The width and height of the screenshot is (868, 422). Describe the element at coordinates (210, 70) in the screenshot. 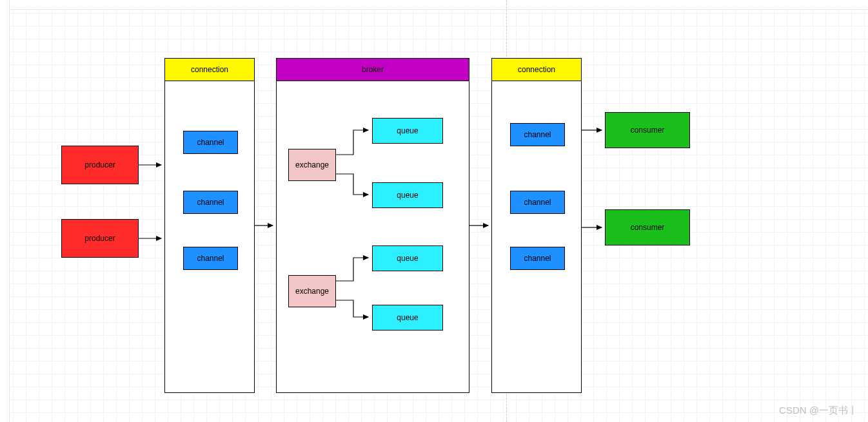

I see `connection-left-header: connection` at that location.